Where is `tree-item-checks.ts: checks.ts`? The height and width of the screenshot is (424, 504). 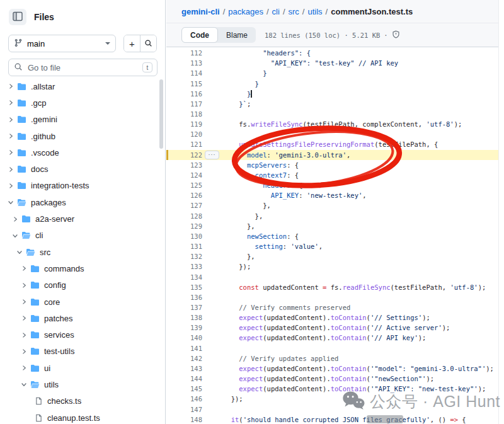
tree-item-checks.ts: checks.ts is located at coordinates (83, 401).